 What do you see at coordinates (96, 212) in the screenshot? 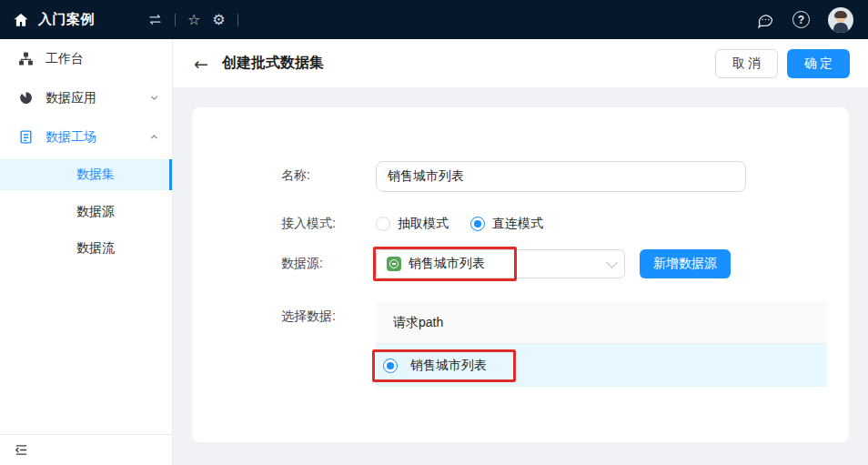
I see `sidebar-subitem-label: 数据源` at bounding box center [96, 212].